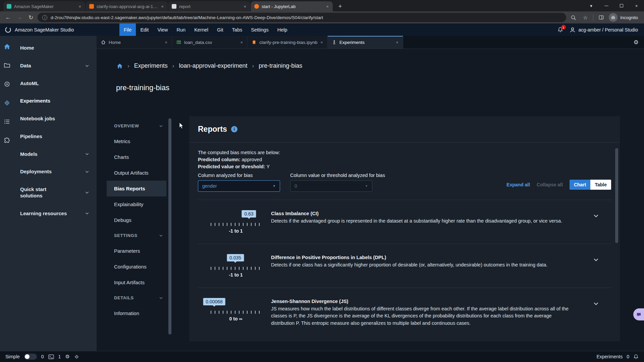 Image resolution: width=644 pixels, height=362 pixels. What do you see at coordinates (56, 214) in the screenshot?
I see `sidebar-item-learning-resources: Learning resources` at bounding box center [56, 214].